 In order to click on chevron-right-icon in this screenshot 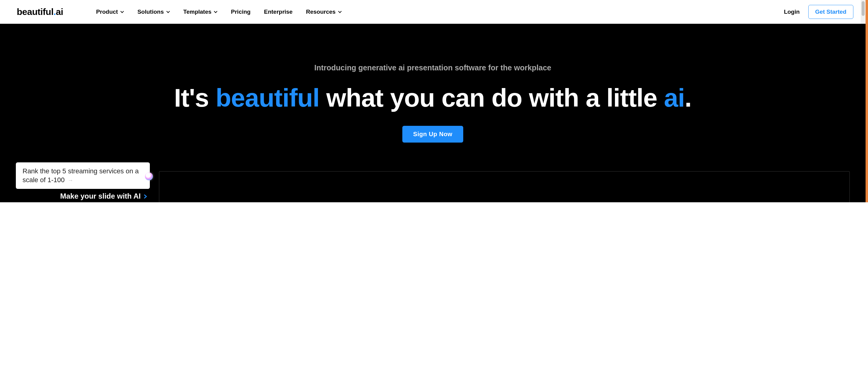, I will do `click(145, 196)`.